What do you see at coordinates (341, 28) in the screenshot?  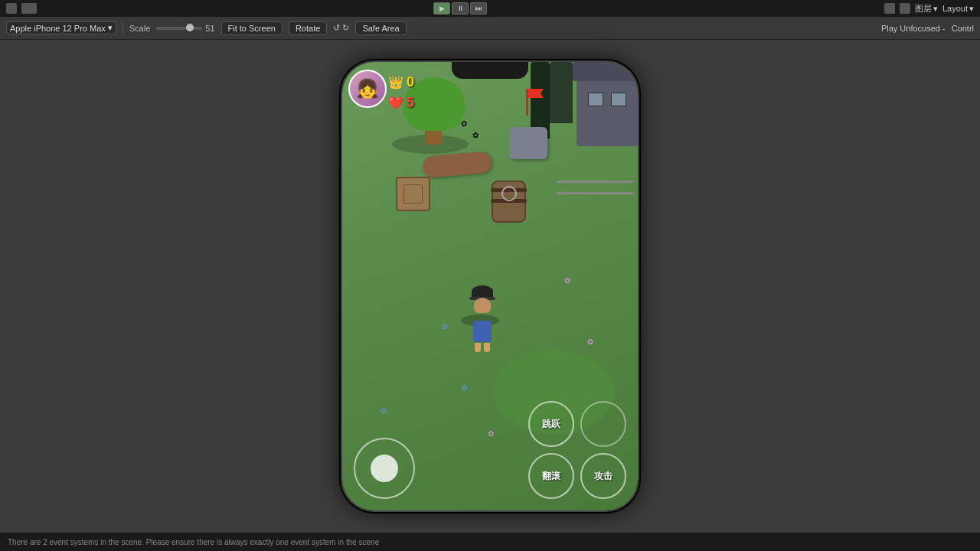 I see `rotate-icons: ↺ ↻` at bounding box center [341, 28].